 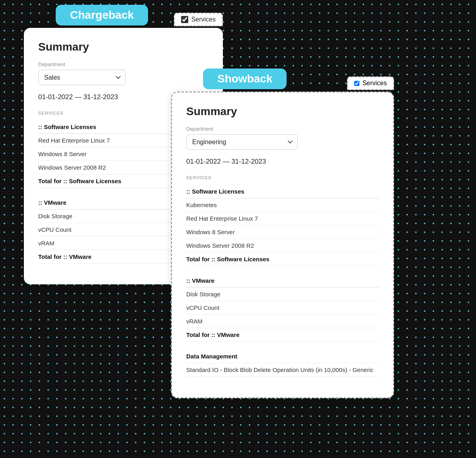 What do you see at coordinates (198, 20) in the screenshot?
I see `chargeback-services-checkbox-row: Services` at bounding box center [198, 20].